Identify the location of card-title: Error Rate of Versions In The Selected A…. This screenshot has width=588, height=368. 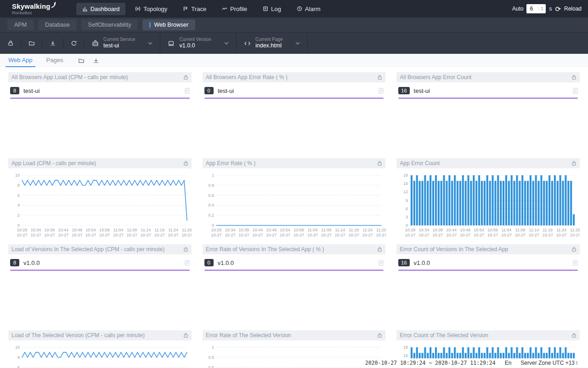
(292, 249).